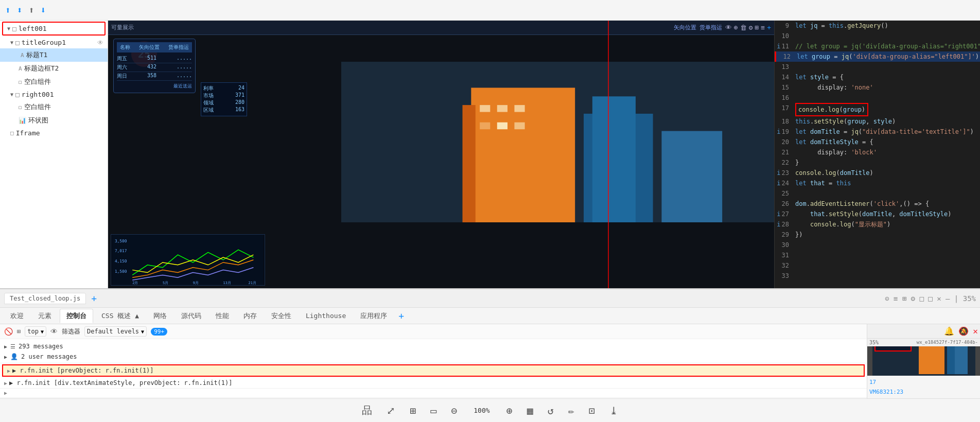  I want to click on sidebar-item-right001: ▼ □ right001, so click(54, 95).